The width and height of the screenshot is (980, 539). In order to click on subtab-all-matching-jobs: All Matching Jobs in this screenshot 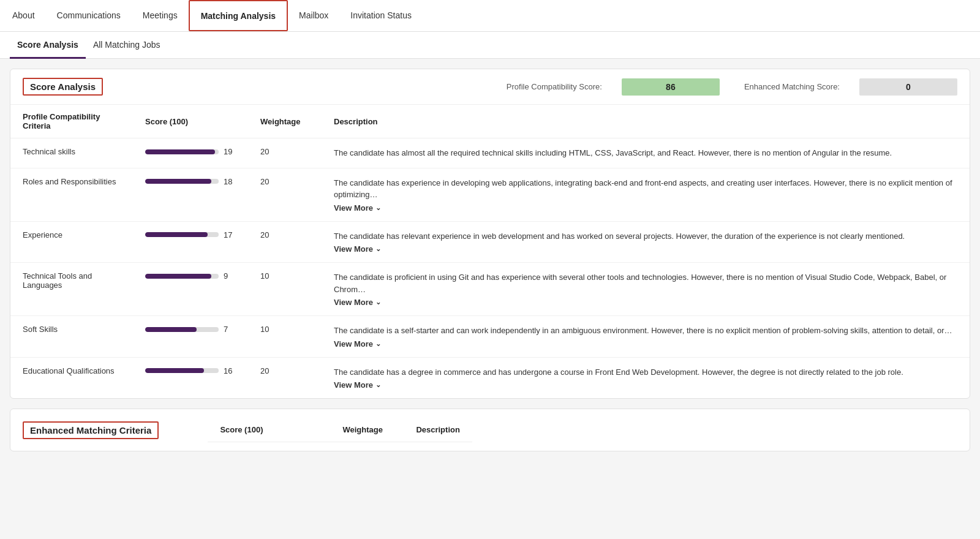, I will do `click(127, 45)`.